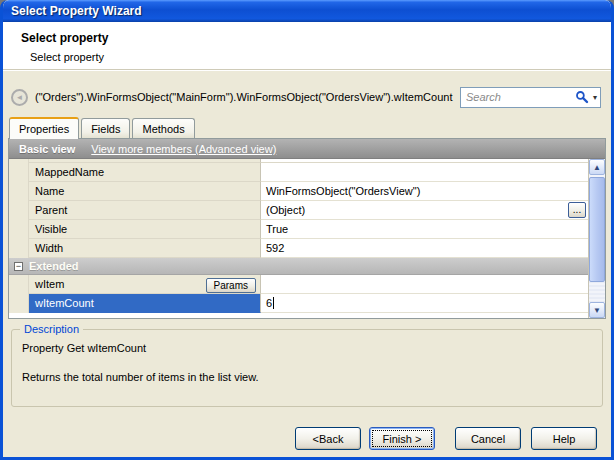  I want to click on back-icon: ◄, so click(20, 98).